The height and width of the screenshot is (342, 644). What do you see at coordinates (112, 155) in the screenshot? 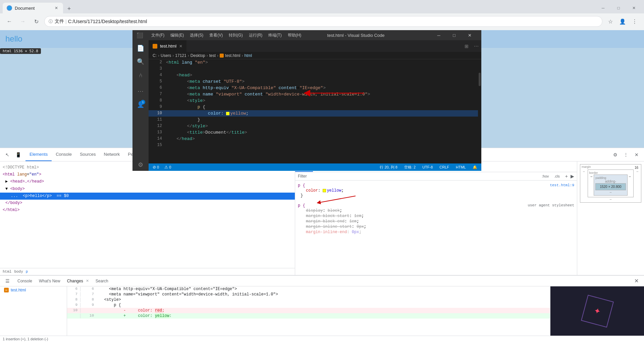
I see `tab-network: Network` at bounding box center [112, 155].